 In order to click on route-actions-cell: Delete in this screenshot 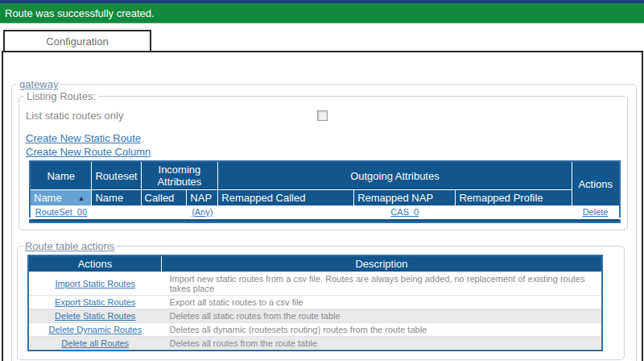, I will do `click(596, 213)`.